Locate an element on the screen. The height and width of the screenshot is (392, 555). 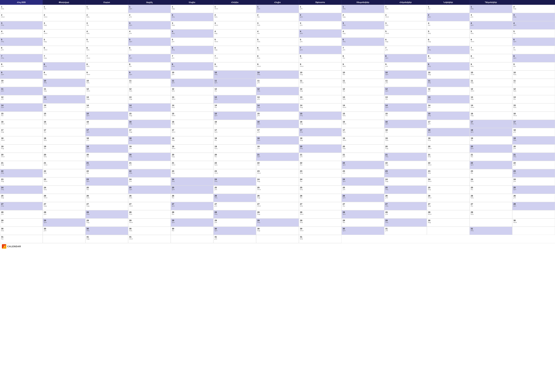
day-cell: 6ժռկ is located at coordinates (192, 50).